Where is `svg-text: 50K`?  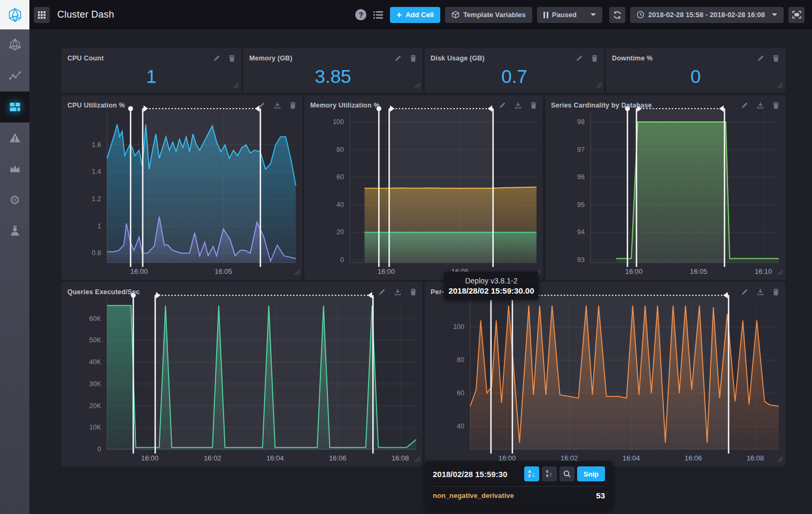 svg-text: 50K is located at coordinates (95, 340).